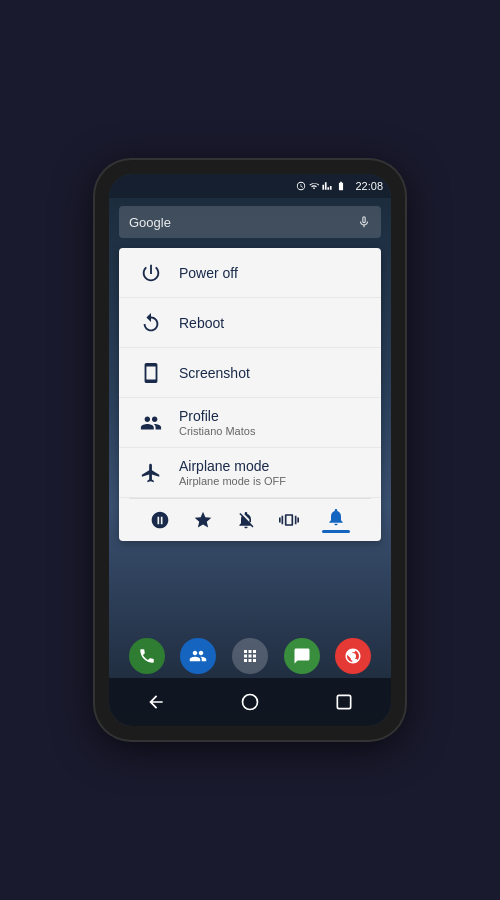 The image size is (500, 900). Describe the element at coordinates (302, 656) in the screenshot. I see `dock-messenger` at that location.